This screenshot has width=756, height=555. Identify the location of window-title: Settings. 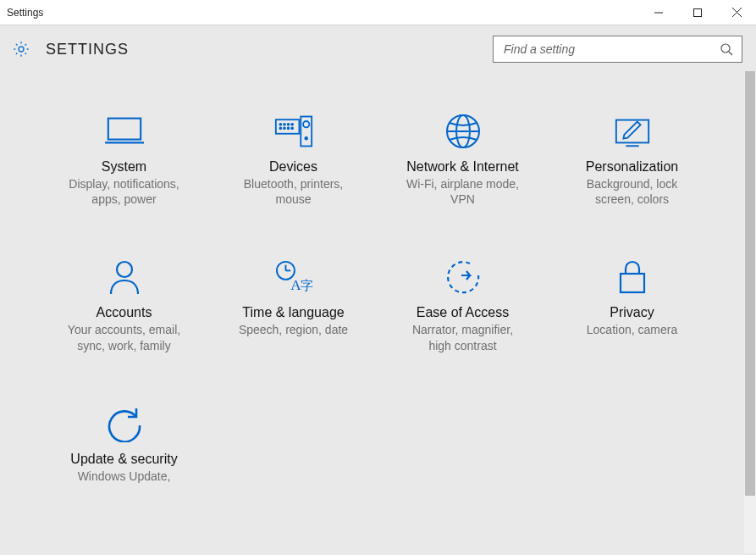
(22, 13).